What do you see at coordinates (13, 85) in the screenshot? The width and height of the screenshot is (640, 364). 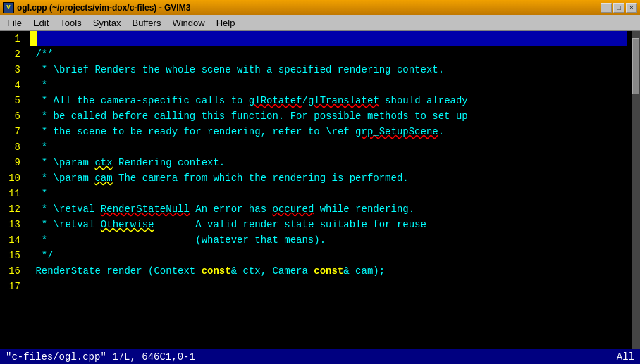 I see `line-num-4: 4` at bounding box center [13, 85].